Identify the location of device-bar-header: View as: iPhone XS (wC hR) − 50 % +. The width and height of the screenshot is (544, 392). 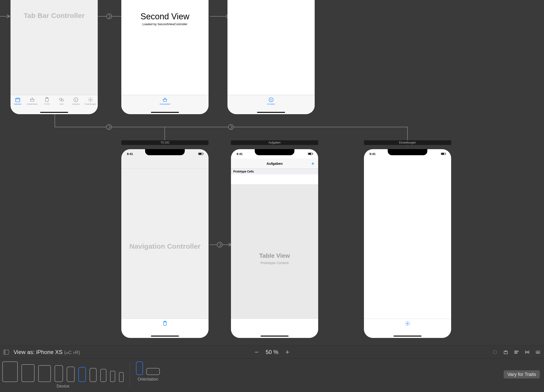
(272, 352).